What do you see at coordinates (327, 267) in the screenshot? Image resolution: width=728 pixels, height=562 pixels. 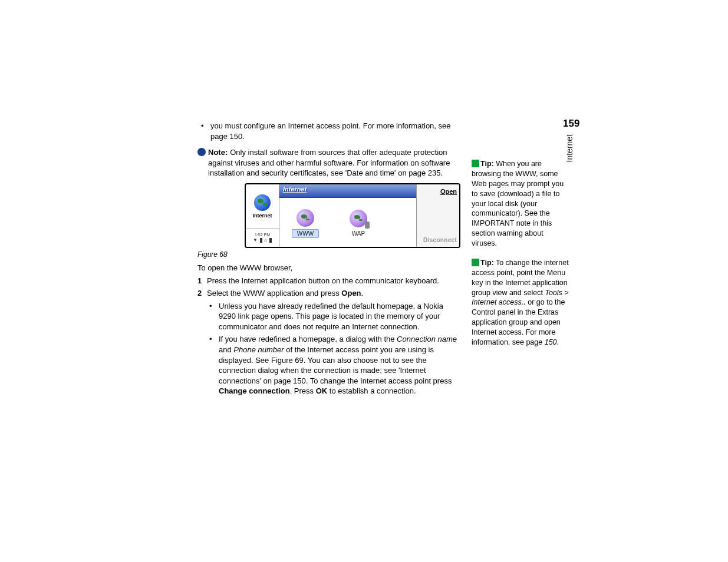 I see `intro-text: To open the WWW browser,` at bounding box center [327, 267].